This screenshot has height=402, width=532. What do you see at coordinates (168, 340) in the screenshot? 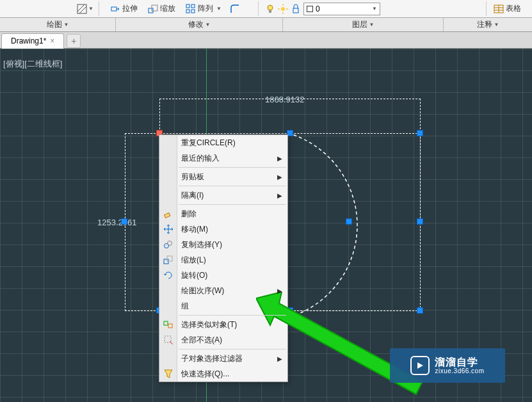
I see `deselect-icon` at bounding box center [168, 340].